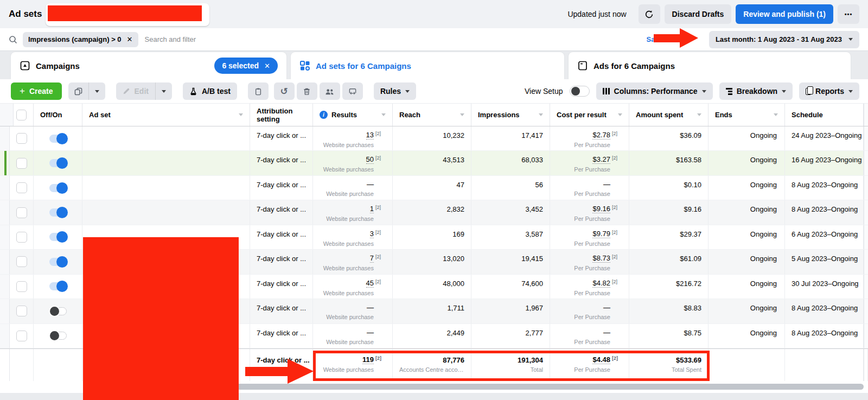 This screenshot has height=400, width=868. Describe the element at coordinates (542, 386) in the screenshot. I see `horizontal-scrollbar-thumb` at that location.